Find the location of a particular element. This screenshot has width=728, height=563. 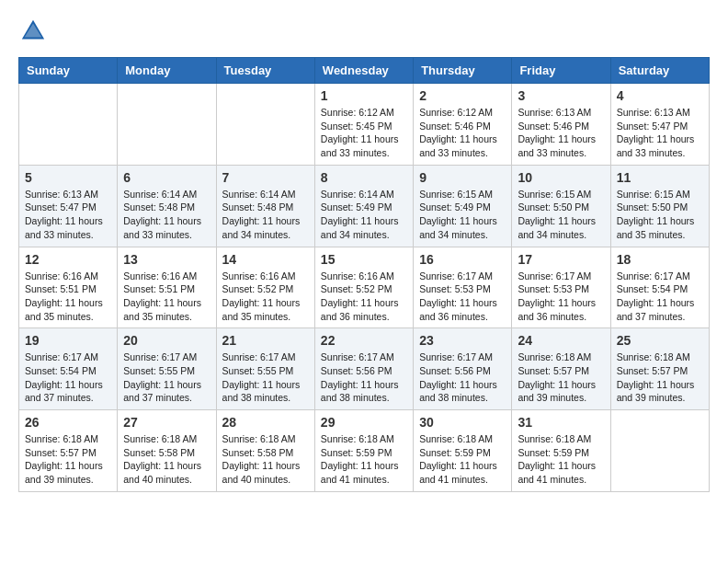

dow-tuesday: Tuesday is located at coordinates (265, 71).